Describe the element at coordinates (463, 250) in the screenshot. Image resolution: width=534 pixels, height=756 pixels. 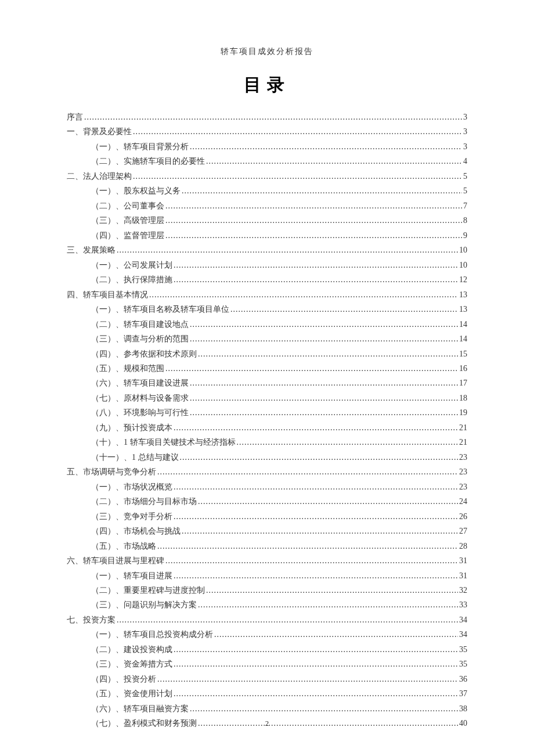
I see `toc-entry-page: 10` at that location.